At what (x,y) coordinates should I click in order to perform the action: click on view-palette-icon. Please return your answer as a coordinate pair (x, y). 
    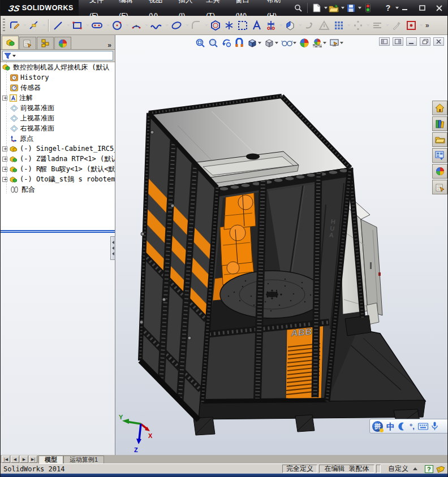
    Looking at the image, I should click on (440, 155).